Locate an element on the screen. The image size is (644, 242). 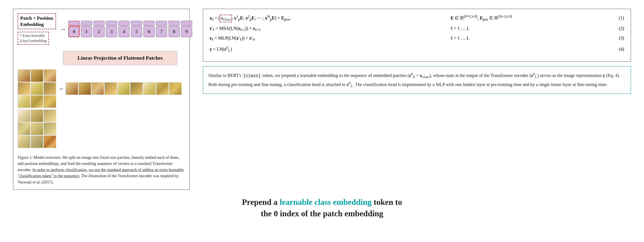
eq3-left: zℓ = MLP(LN(z′ℓ)) + z′ℓ, is located at coordinates (327, 39).